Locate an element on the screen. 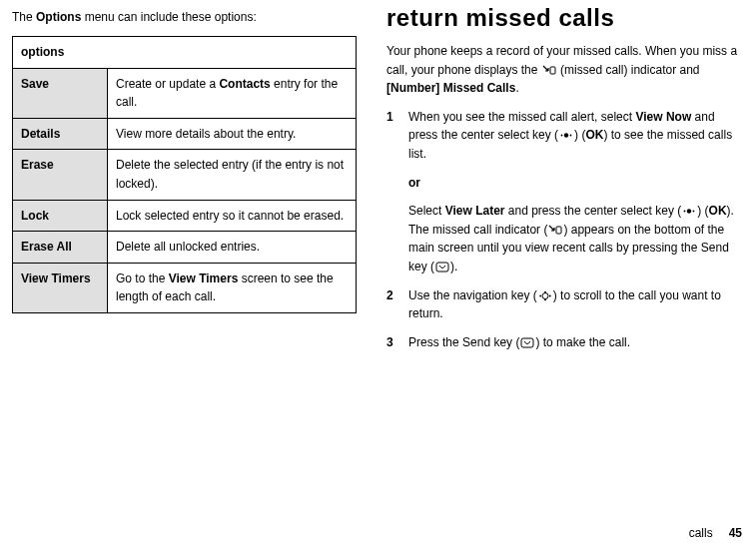 This screenshot has height=546, width=756. desc-text: Create or update a is located at coordinates (168, 84).